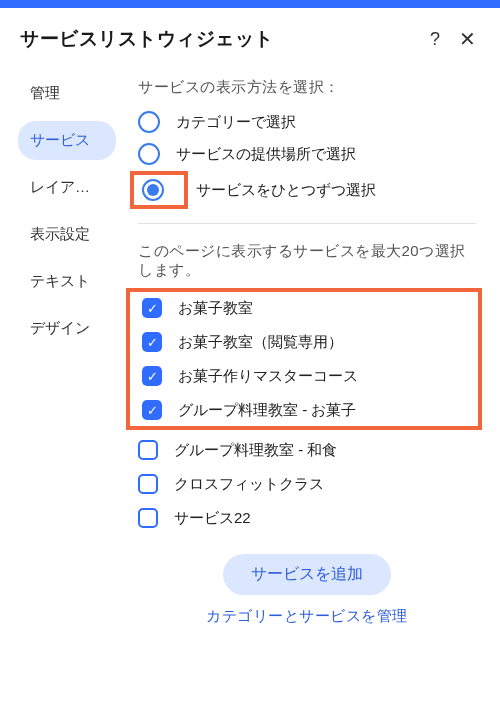 The height and width of the screenshot is (720, 500). What do you see at coordinates (267, 410) in the screenshot?
I see `checkbox-label: グループ料理教室 - お菓子` at bounding box center [267, 410].